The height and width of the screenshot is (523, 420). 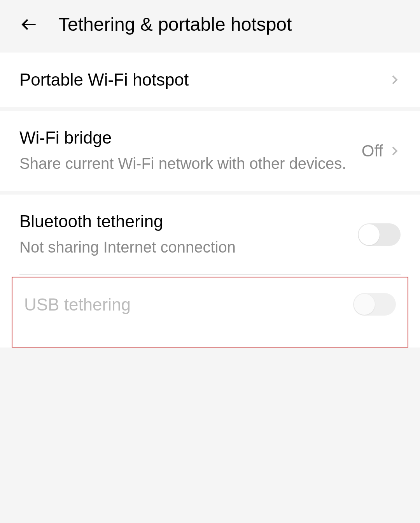 What do you see at coordinates (191, 138) in the screenshot?
I see `wifi-bridge-label: Wi-Fi bridge` at bounding box center [191, 138].